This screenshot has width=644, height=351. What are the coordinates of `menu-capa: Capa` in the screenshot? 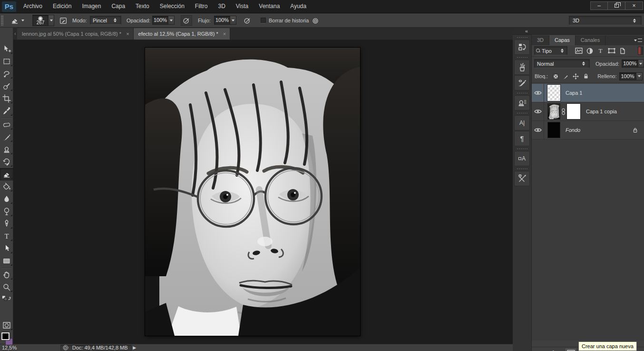 It's located at (118, 7).